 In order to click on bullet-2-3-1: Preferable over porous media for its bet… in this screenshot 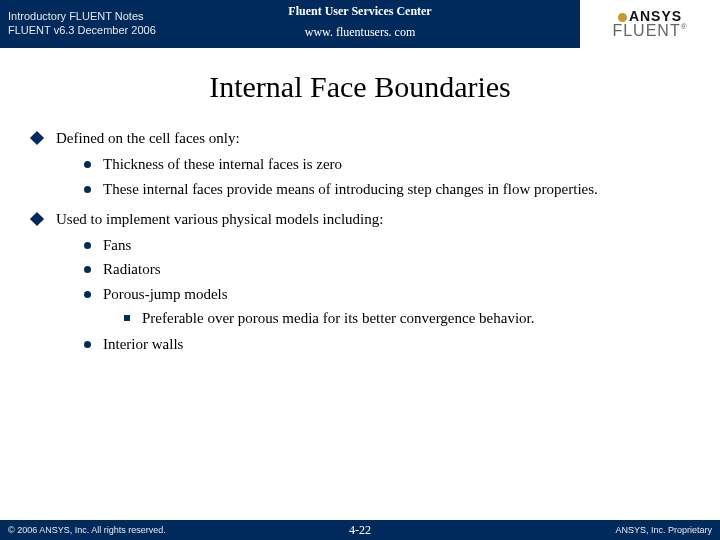, I will do `click(338, 318)`.